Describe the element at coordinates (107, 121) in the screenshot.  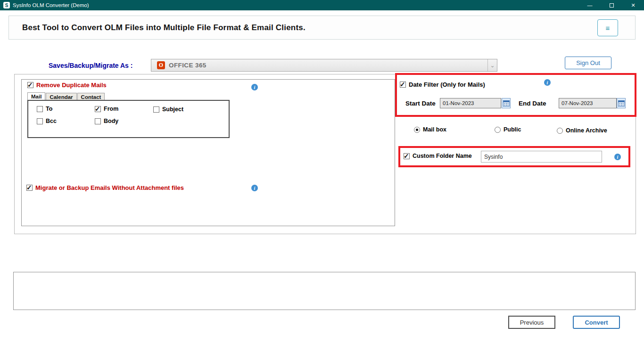
I see `field-body-checkbox: Body` at that location.